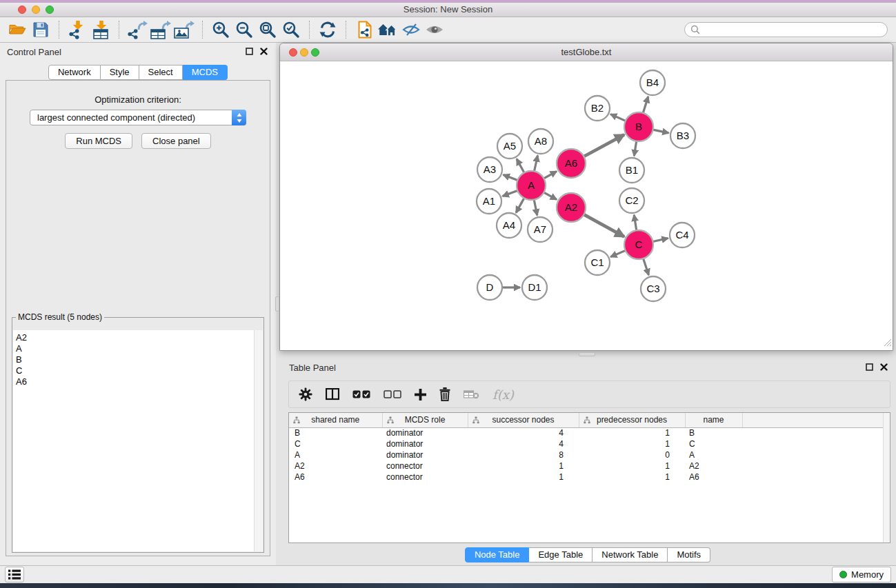  What do you see at coordinates (445, 394) in the screenshot?
I see `delete-columns-button` at bounding box center [445, 394].